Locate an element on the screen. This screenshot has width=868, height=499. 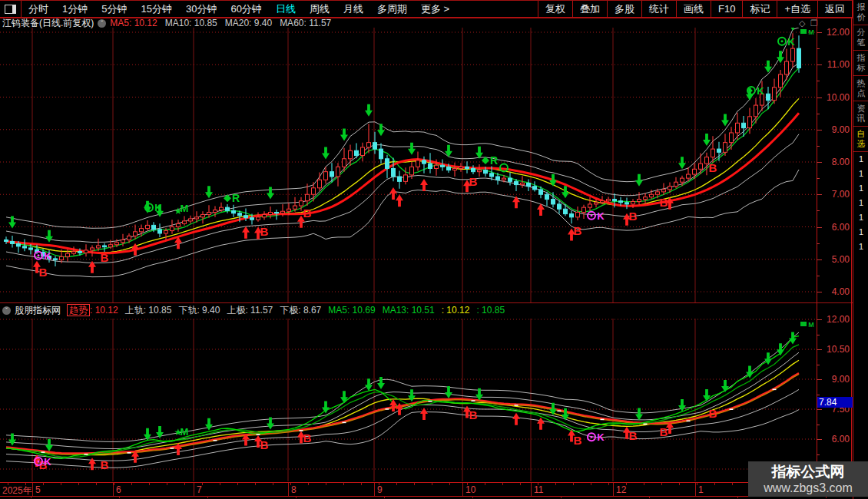
period-tab-4: 30分钟 is located at coordinates (201, 9).